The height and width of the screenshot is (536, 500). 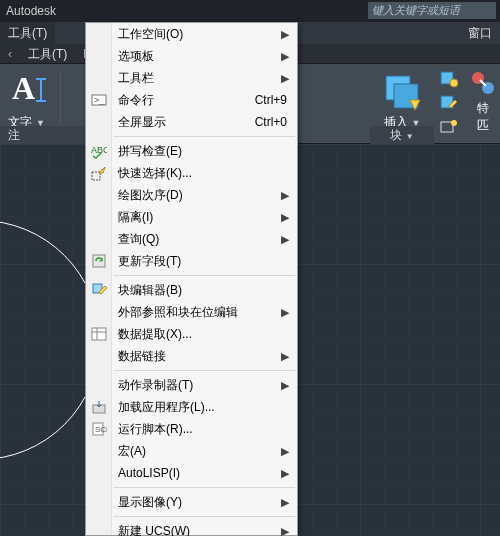 I want to click on spellcheck-icon: ABC, so click(x=99, y=151).